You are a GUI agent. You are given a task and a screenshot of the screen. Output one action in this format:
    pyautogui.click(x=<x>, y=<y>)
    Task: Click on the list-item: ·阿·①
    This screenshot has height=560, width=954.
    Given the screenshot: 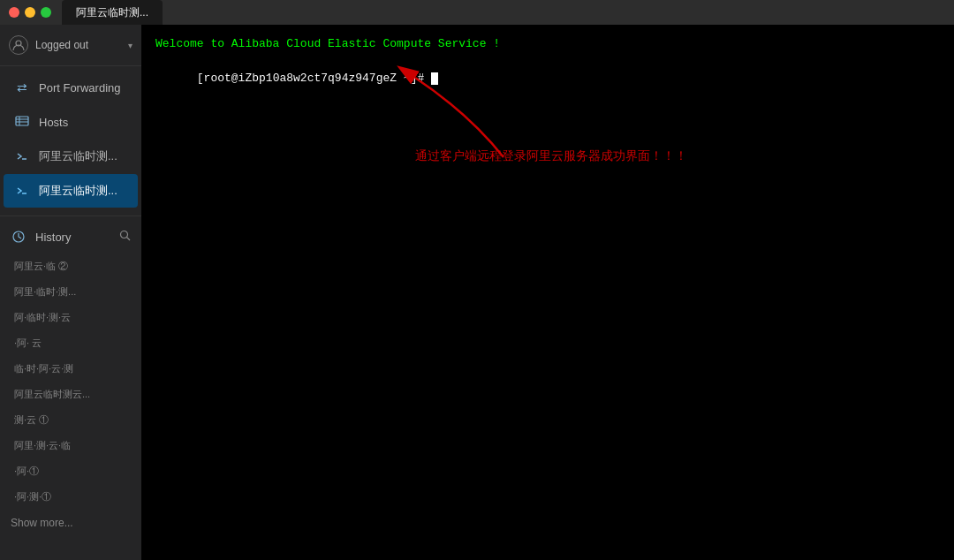 What is the action you would take?
    pyautogui.click(x=71, y=472)
    